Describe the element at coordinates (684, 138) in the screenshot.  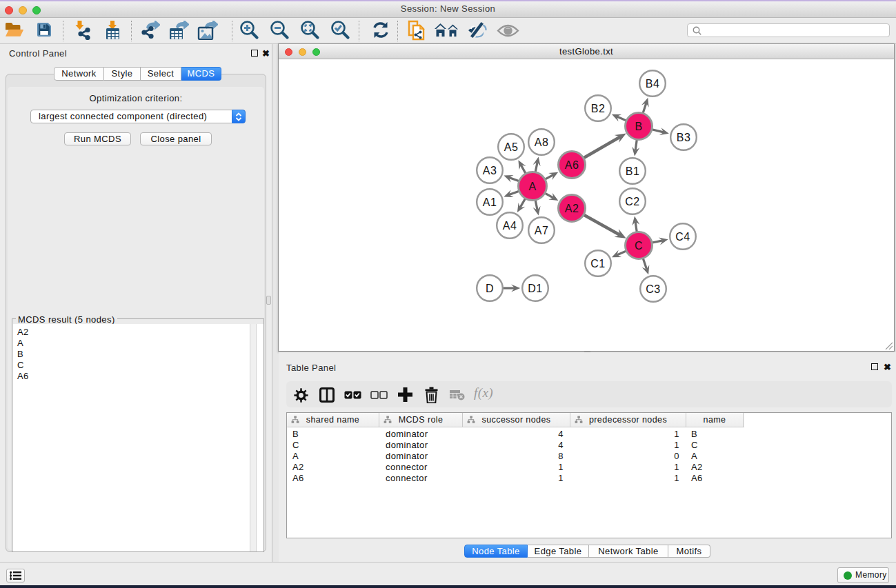
I see `svg-text: B3` at that location.